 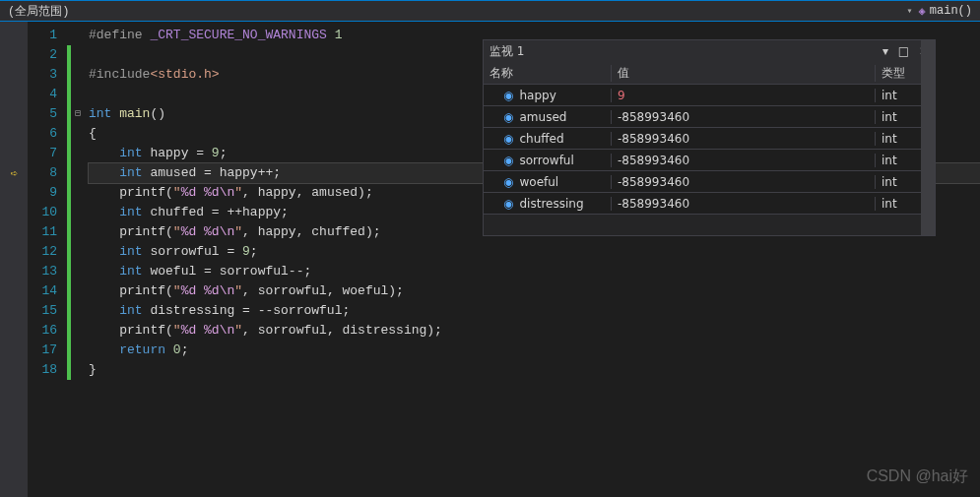 I want to click on watch-var-name: happy, so click(x=538, y=95).